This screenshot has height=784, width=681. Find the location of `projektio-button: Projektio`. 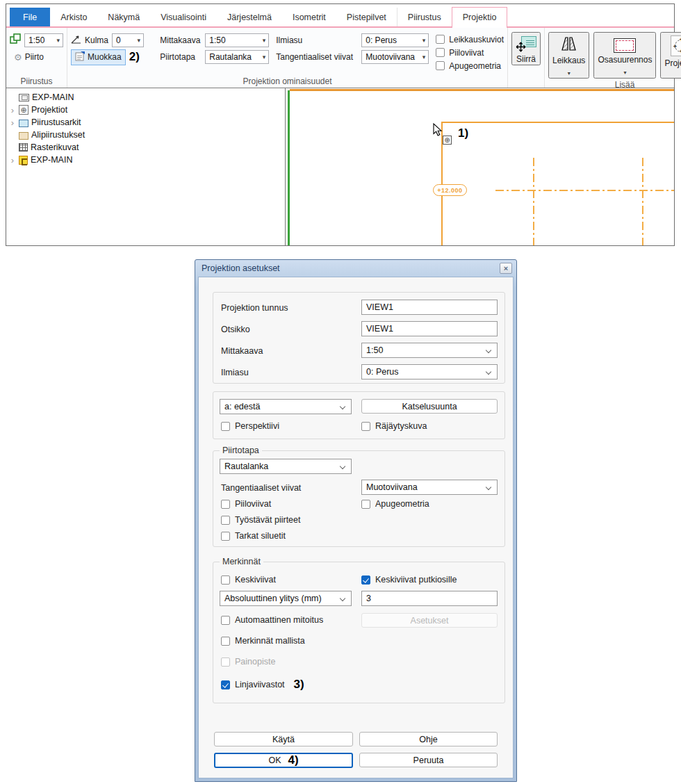

projektio-button: Projektio is located at coordinates (671, 56).